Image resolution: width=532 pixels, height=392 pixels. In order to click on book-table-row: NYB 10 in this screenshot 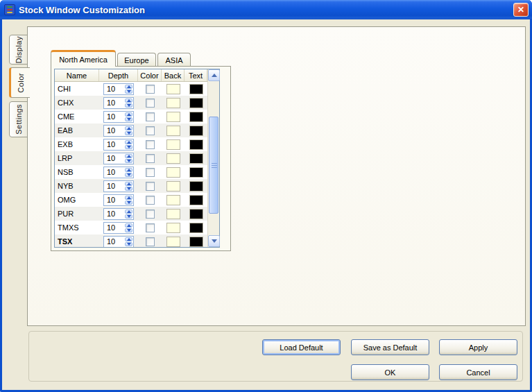, I will do `click(131, 186)`.